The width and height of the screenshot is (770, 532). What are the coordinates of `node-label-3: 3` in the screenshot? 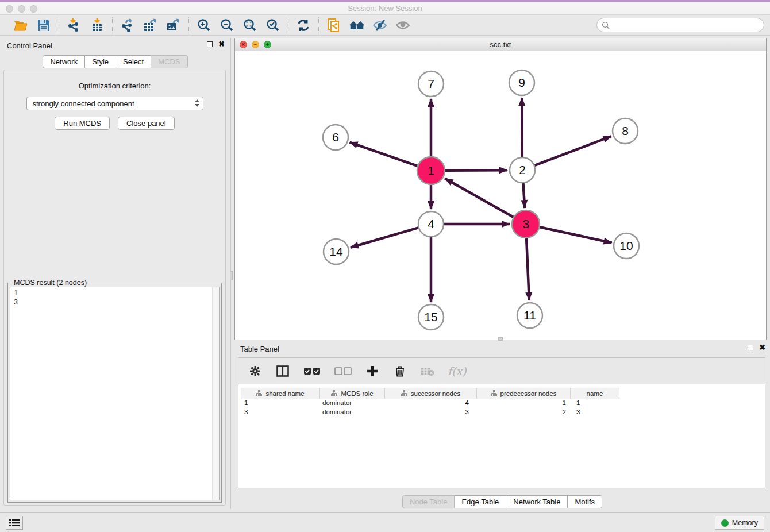 It's located at (526, 224).